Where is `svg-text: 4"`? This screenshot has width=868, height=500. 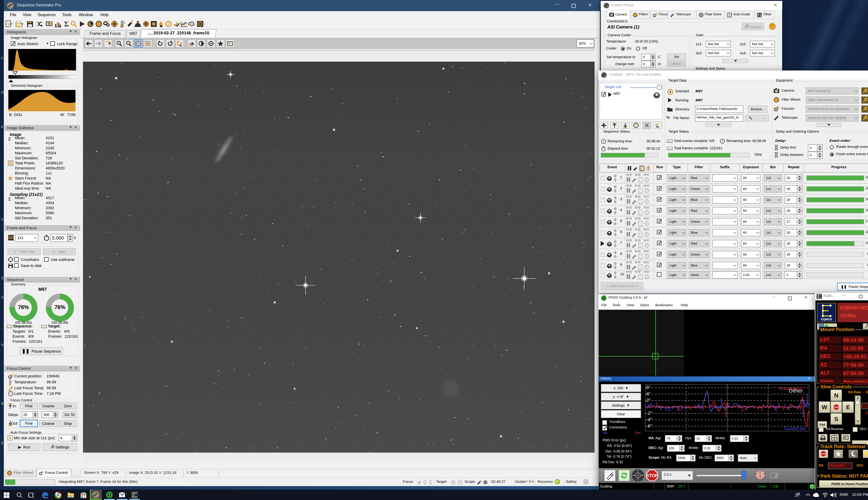
svg-text: 4" is located at coordinates (648, 394).